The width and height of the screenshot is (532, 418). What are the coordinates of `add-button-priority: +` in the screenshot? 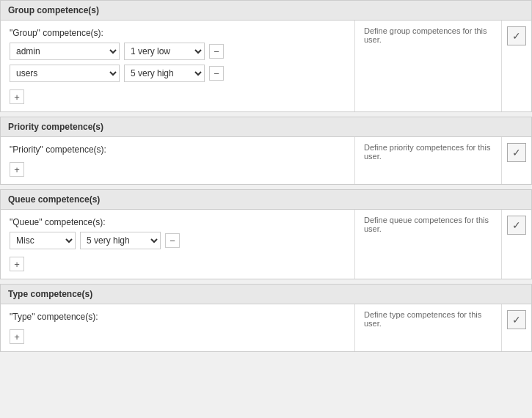 It's located at (17, 169).